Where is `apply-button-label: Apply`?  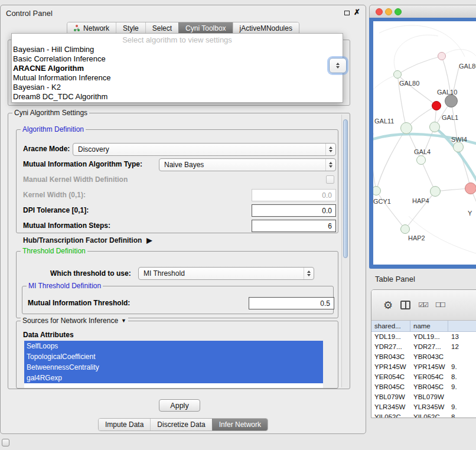
apply-button-label: Apply is located at coordinates (180, 406).